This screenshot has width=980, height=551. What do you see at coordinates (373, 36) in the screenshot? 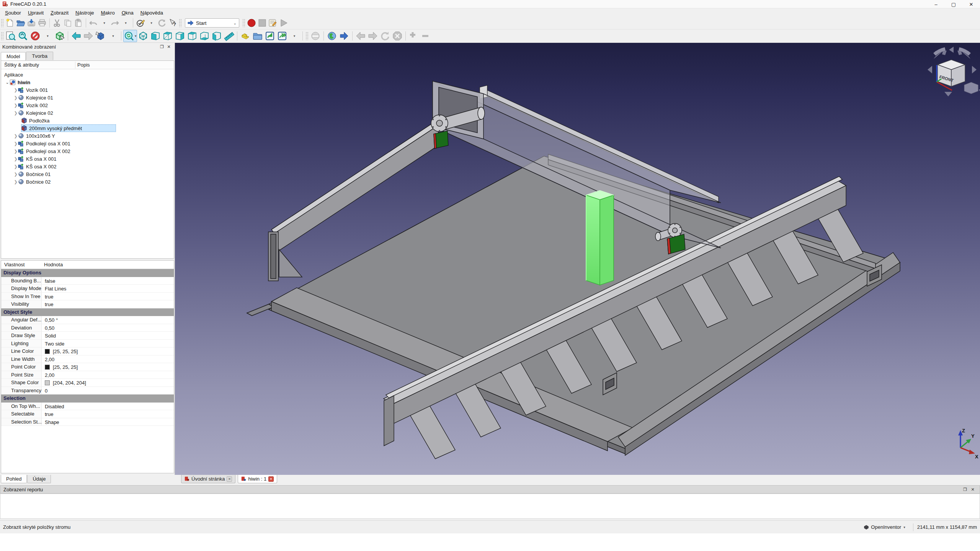
I see `browser-forward-button` at bounding box center [373, 36].